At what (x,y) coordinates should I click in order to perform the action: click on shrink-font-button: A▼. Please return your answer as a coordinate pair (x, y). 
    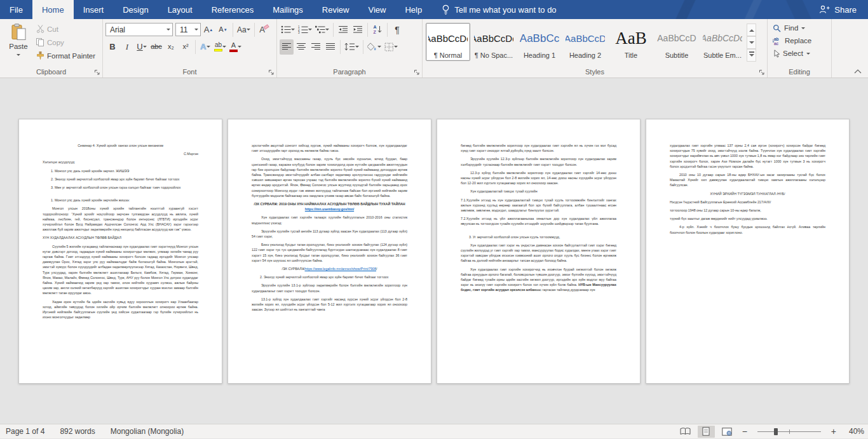
    Looking at the image, I should click on (223, 30).